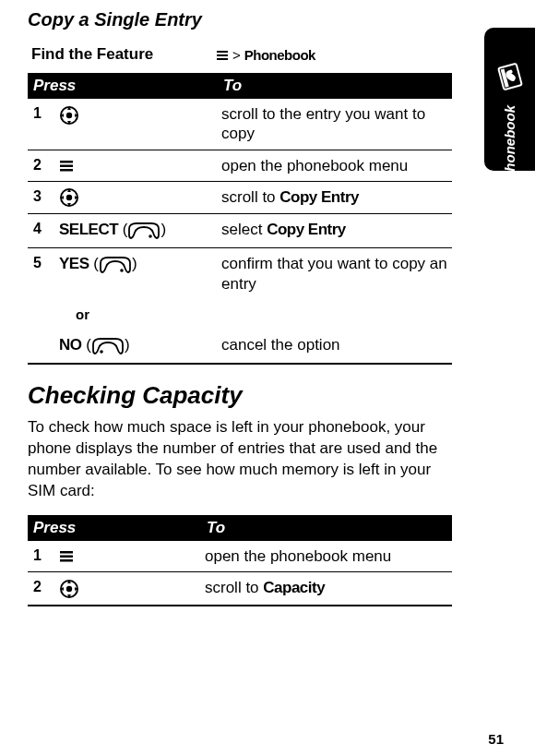 The height and width of the screenshot is (756, 535). Describe the element at coordinates (137, 273) in the screenshot. I see `press-cell: YES ()` at that location.